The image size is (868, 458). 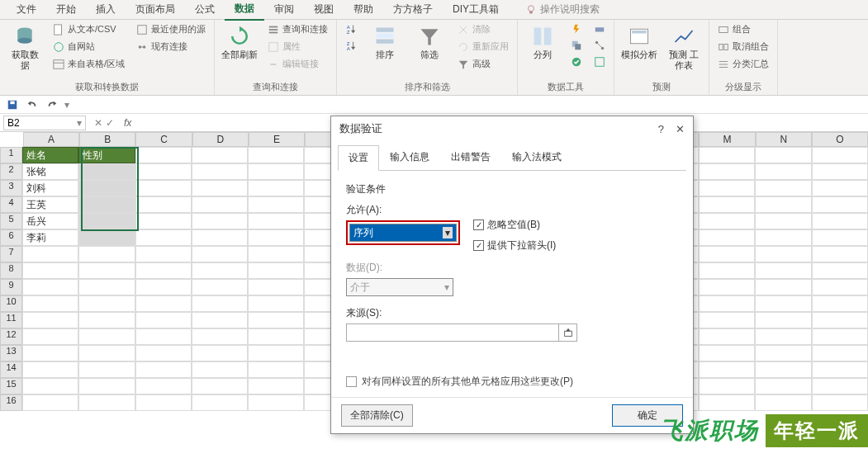 What do you see at coordinates (743, 30) in the screenshot?
I see `group-button: 组合` at bounding box center [743, 30].